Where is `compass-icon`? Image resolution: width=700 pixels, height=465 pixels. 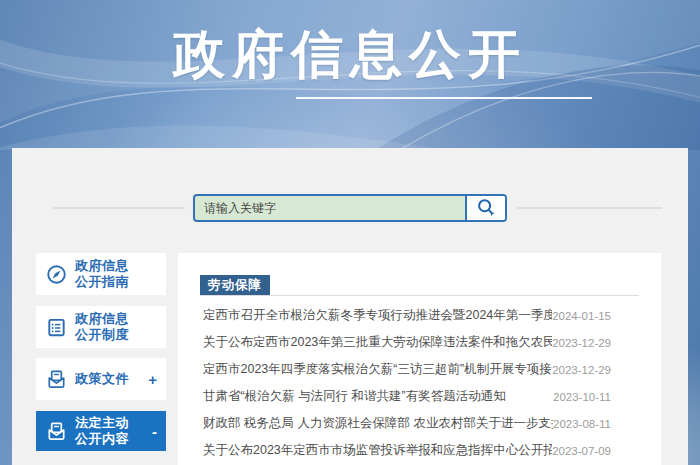
compass-icon is located at coordinates (56, 274).